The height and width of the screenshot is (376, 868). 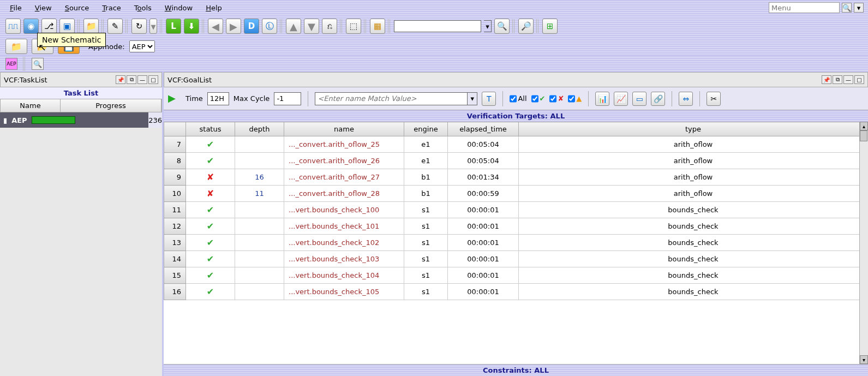 What do you see at coordinates (516, 161) in the screenshot?
I see `table-row: 8✔..._convert.arith_oflow_26e100:05:04ar…` at bounding box center [516, 161].